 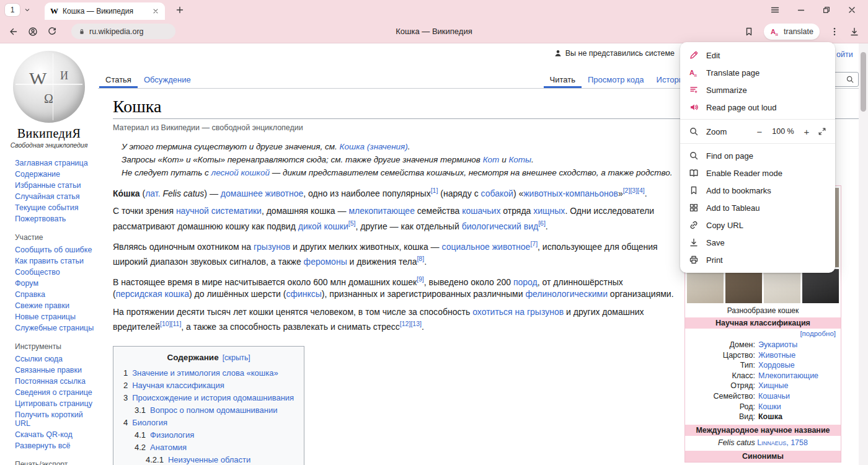 What do you see at coordinates (56, 328) in the screenshot?
I see `sidebar-item-служебные-страницы: Служебные страницы` at bounding box center [56, 328].